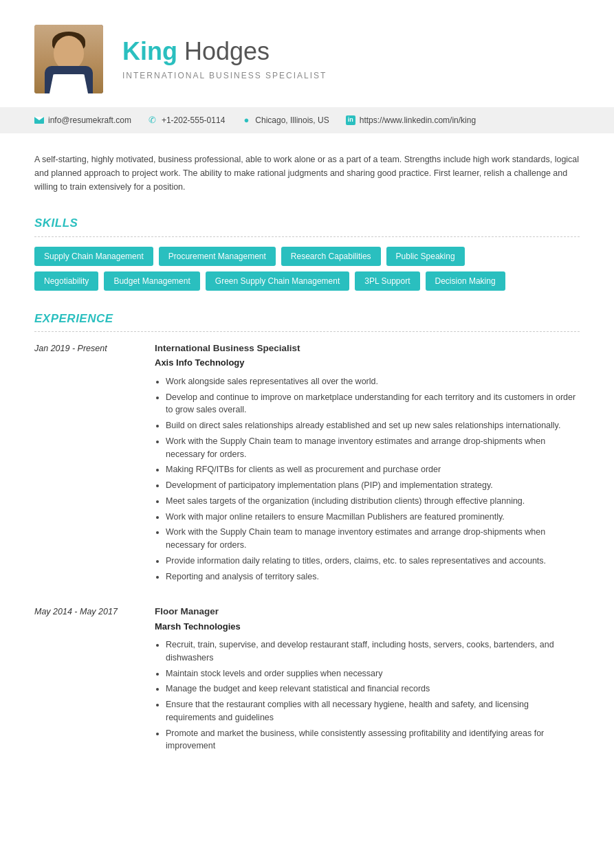 This screenshot has height=868, width=614. I want to click on contact-bar: info@resumekraft.com ✆ +1-202-555-0114 ●…, so click(307, 120).